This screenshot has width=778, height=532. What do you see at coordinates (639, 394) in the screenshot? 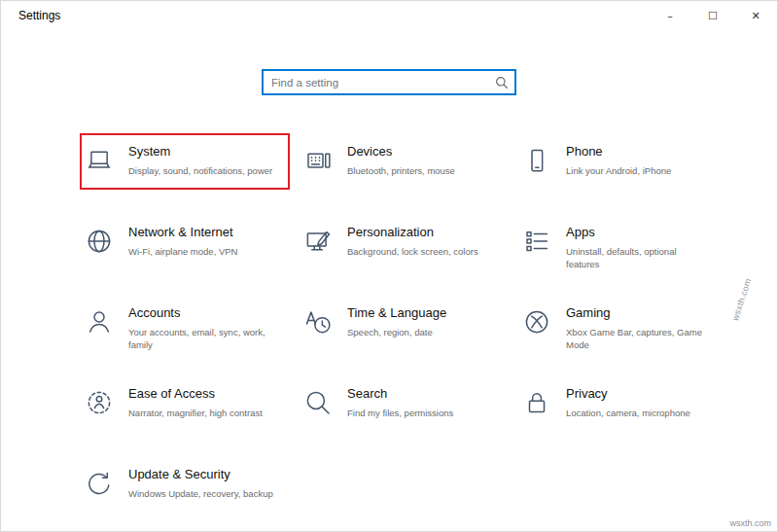
I see `tile-title: Privacy` at bounding box center [639, 394].